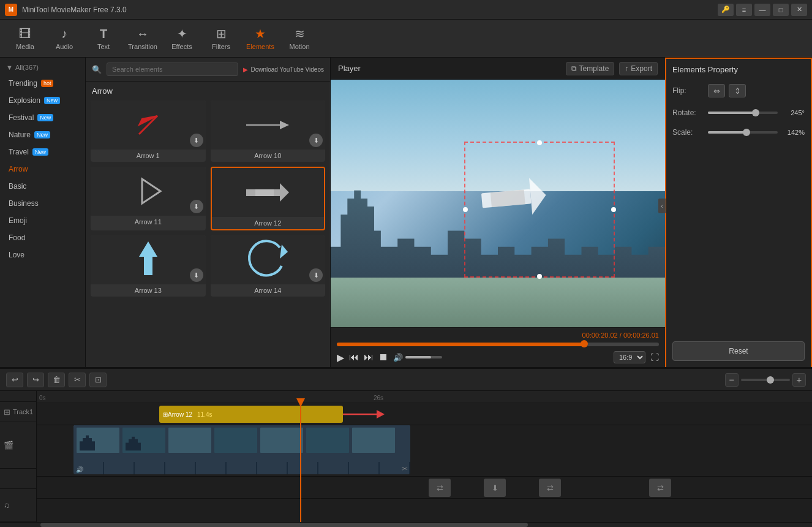  What do you see at coordinates (43, 67) in the screenshot?
I see `all-categories-header: ▼ All(367)` at bounding box center [43, 67].